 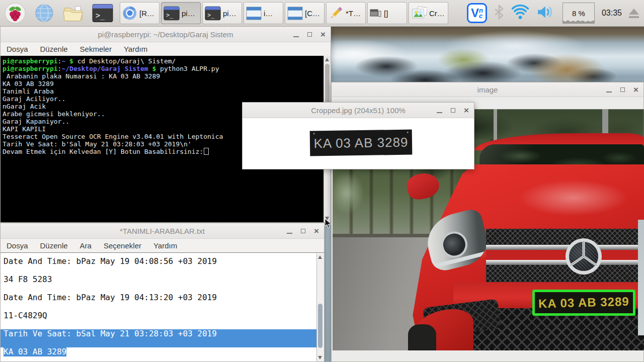 What do you see at coordinates (584, 303) in the screenshot?
I see `license-plate-detection-box: KA 03 AB 3289` at bounding box center [584, 303].